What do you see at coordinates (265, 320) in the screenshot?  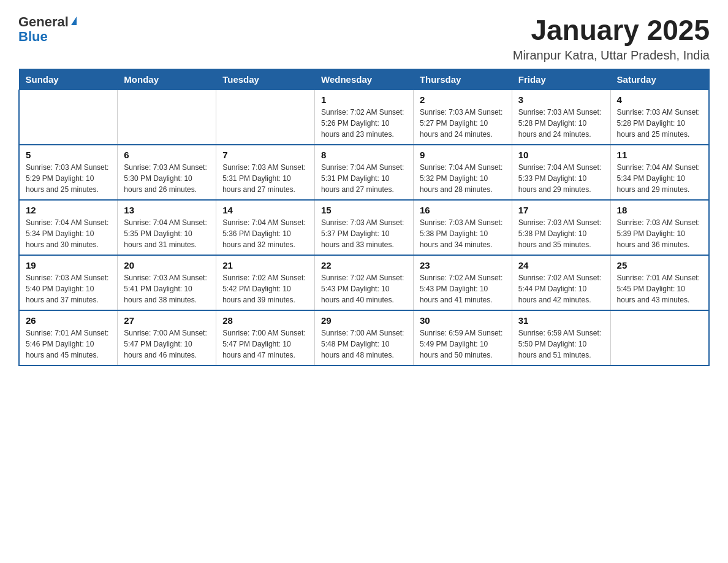 I see `day-number: 28` at bounding box center [265, 320].